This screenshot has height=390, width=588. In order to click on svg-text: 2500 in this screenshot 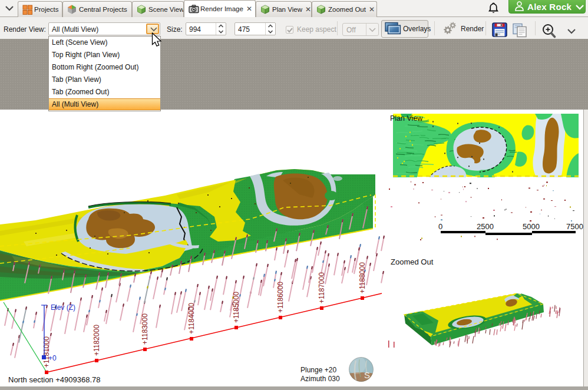, I will do `click(485, 226)`.